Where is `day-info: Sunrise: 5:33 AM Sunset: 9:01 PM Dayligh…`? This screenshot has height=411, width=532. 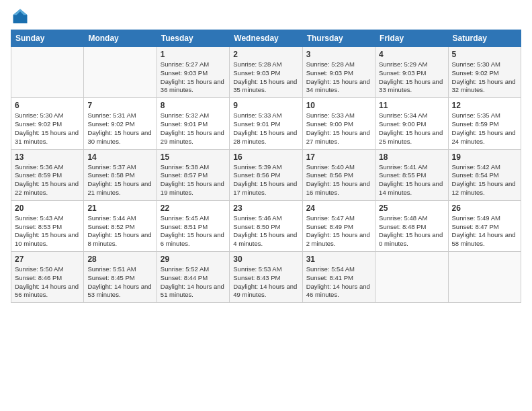 day-info: Sunrise: 5:33 AM Sunset: 9:01 PM Dayligh… is located at coordinates (266, 129).